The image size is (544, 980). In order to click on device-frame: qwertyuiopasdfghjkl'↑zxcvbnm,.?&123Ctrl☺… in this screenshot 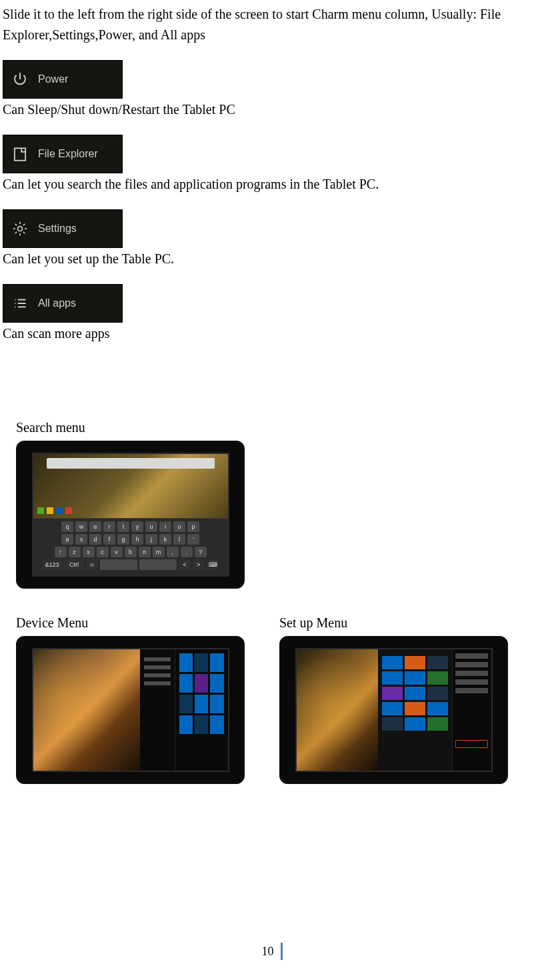, I will do `click(131, 515)`.